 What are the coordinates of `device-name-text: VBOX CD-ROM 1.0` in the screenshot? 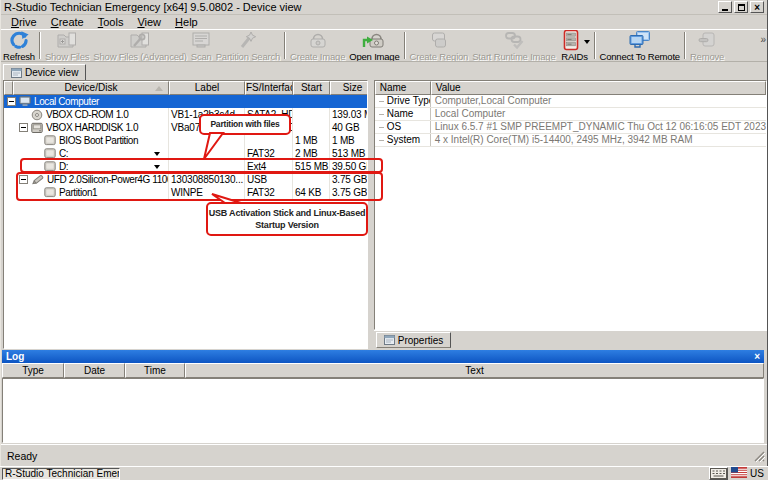 It's located at (87, 114).